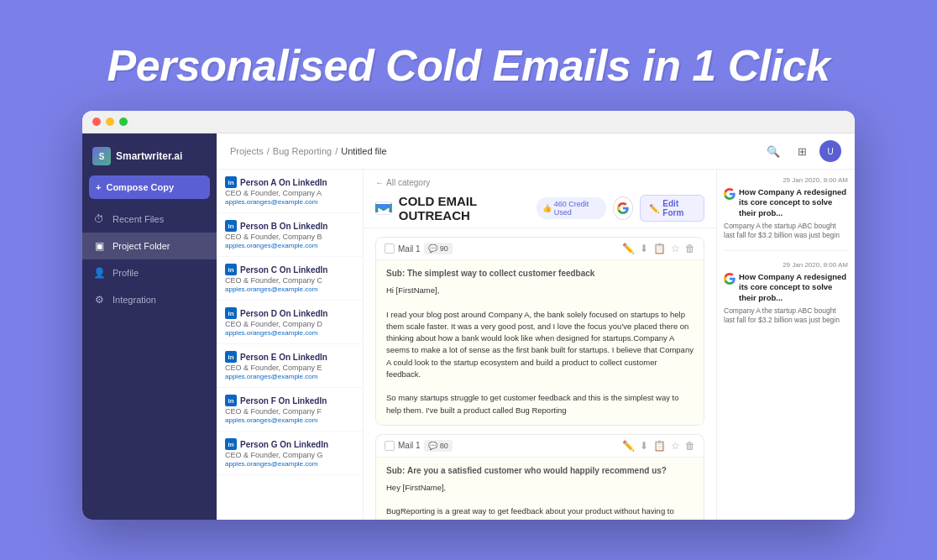 The image size is (937, 560). Describe the element at coordinates (290, 279) in the screenshot. I see `contact-item: in Person C On LinkedIn CEO & Founder, C…` at that location.